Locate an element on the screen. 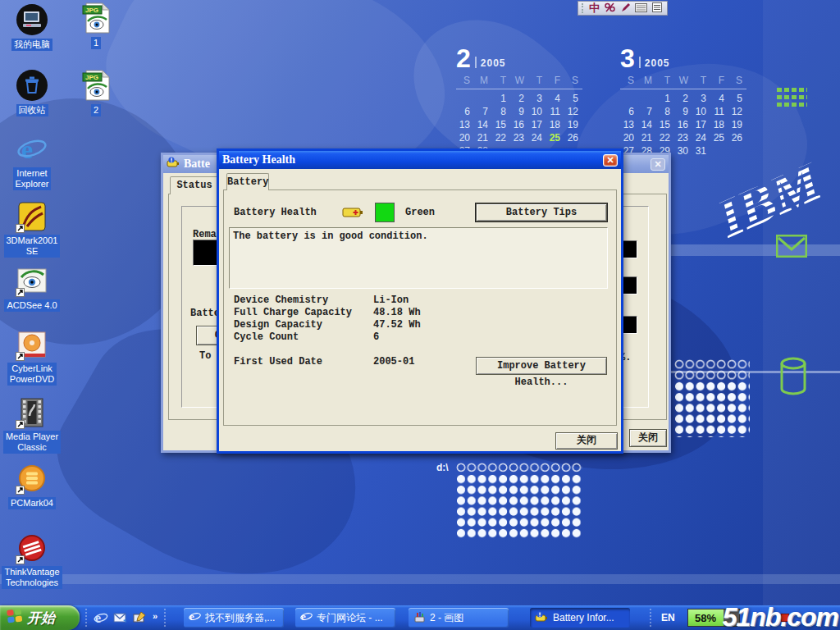  acdsee-icon is located at coordinates (32, 281).